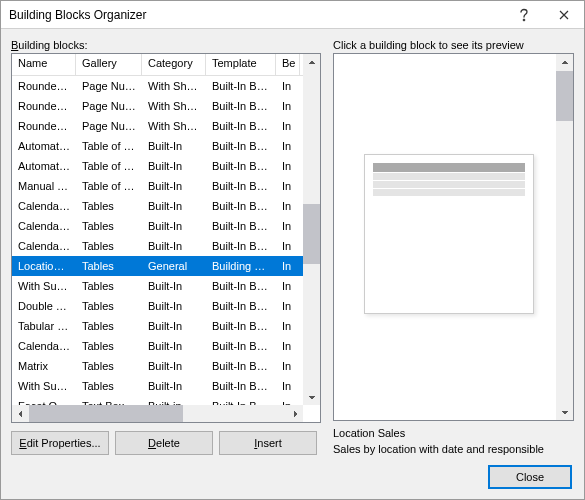 The width and height of the screenshot is (585, 500). I want to click on table-row: Double T…TablesBuilt-InBuilt-In B…In, so click(166, 306).